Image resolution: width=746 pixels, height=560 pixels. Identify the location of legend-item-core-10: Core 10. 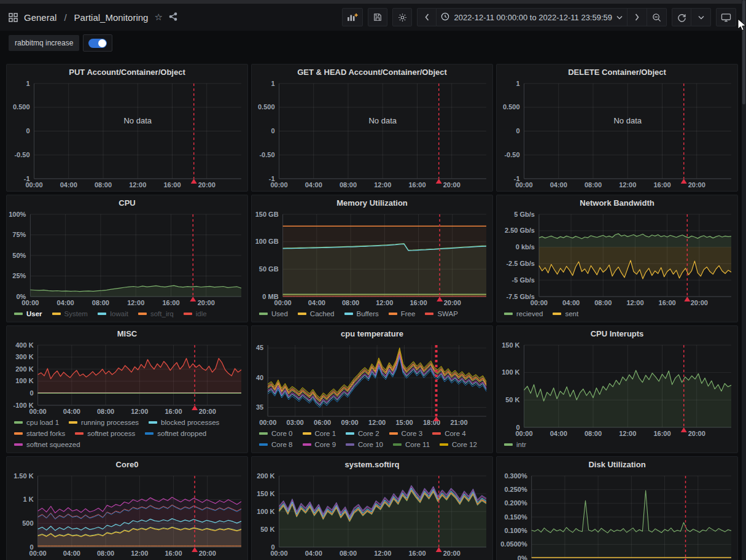
(365, 445).